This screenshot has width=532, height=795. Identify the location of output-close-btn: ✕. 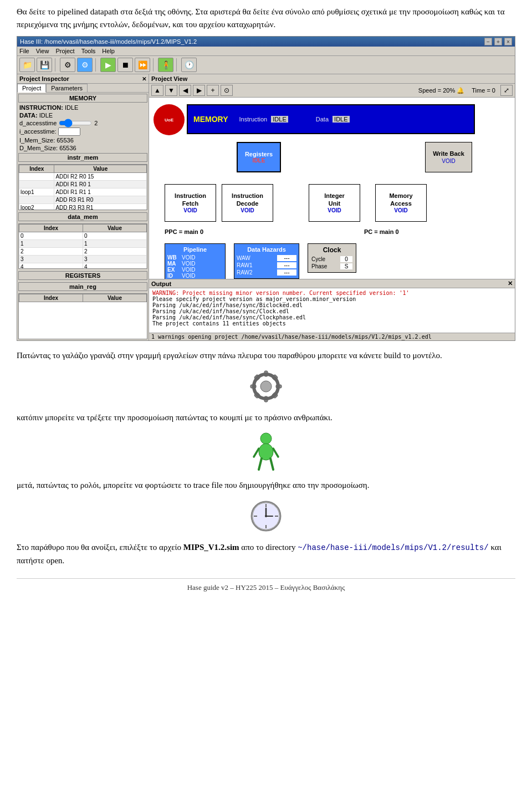
(510, 284).